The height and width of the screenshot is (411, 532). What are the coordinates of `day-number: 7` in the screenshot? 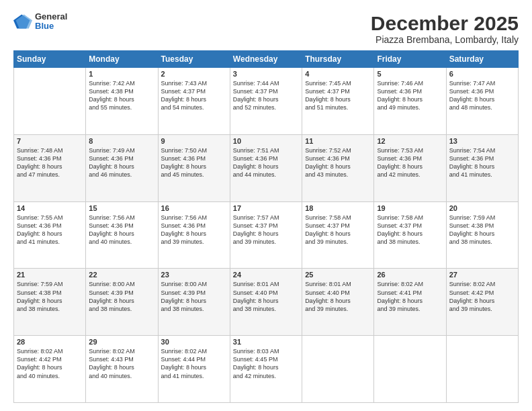 It's located at (50, 141).